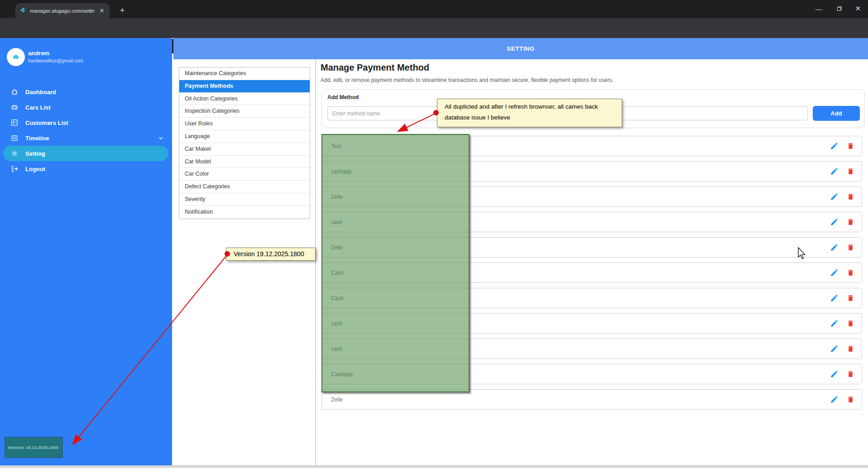  Describe the element at coordinates (396, 263) in the screenshot. I see `annotation-highlight-overlay` at that location.